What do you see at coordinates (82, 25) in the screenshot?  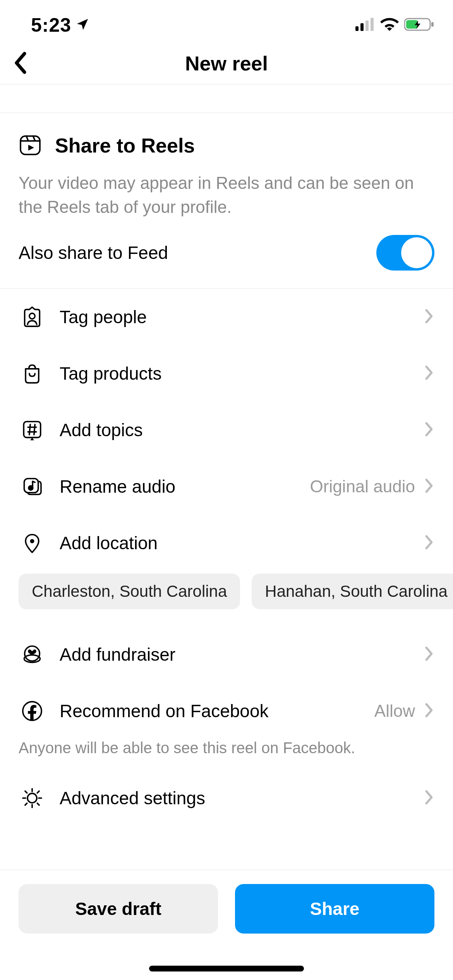 I see `location-services-icon` at bounding box center [82, 25].